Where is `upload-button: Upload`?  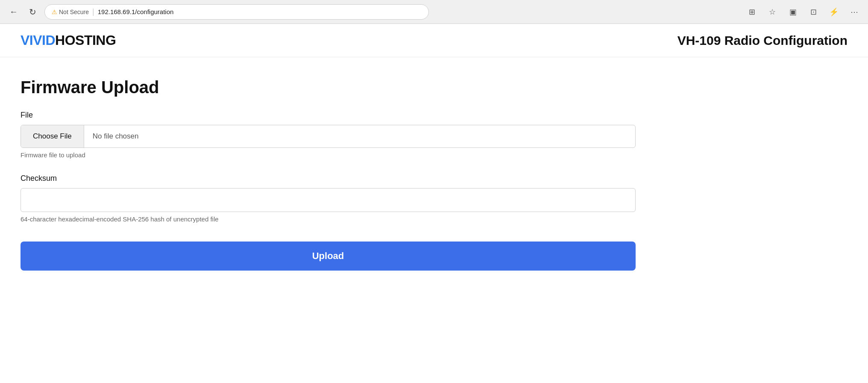 upload-button: Upload is located at coordinates (328, 256).